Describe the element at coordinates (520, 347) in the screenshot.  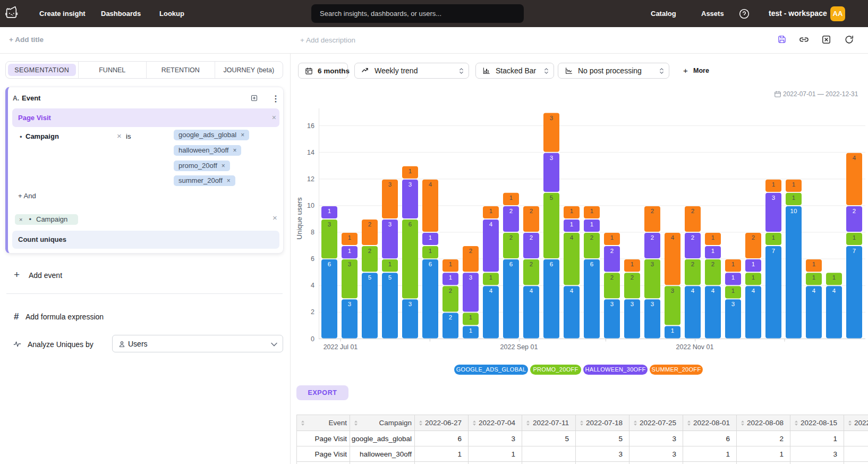
I see `svg-text: 2022 Sep 01` at that location.